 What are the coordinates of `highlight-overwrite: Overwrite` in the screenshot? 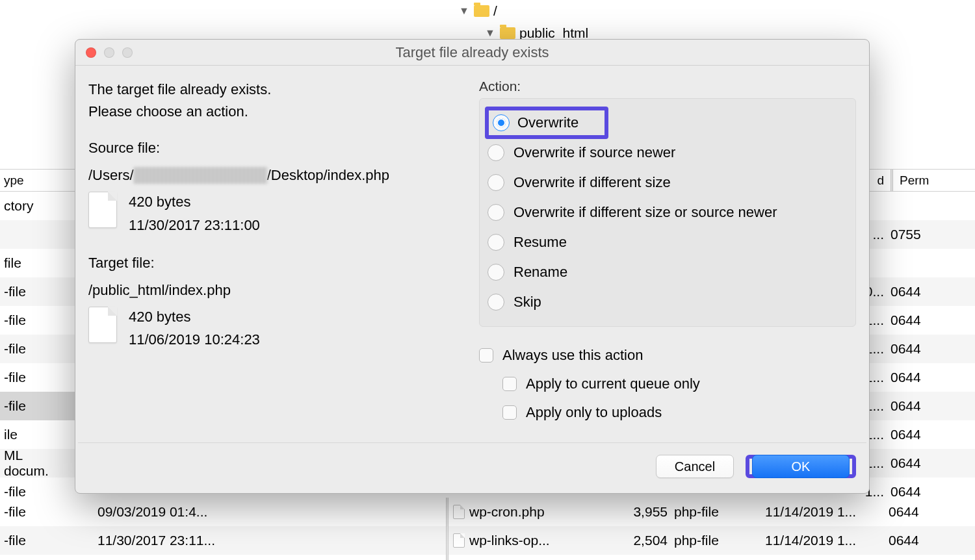 It's located at (547, 123).